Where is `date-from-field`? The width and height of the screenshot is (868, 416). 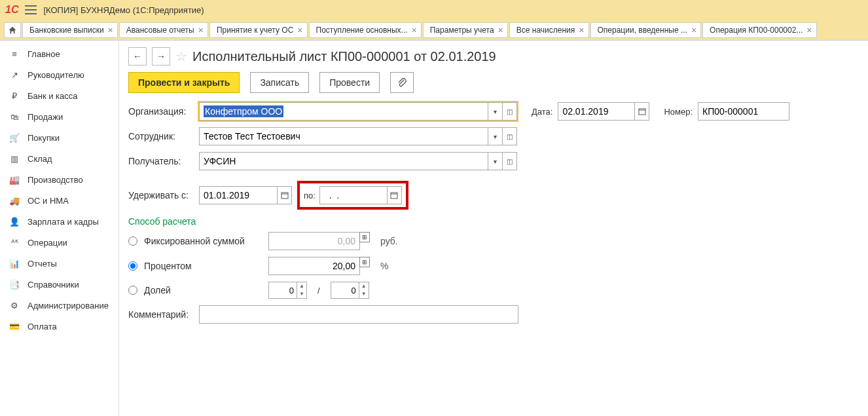
date-from-field is located at coordinates (245, 195).